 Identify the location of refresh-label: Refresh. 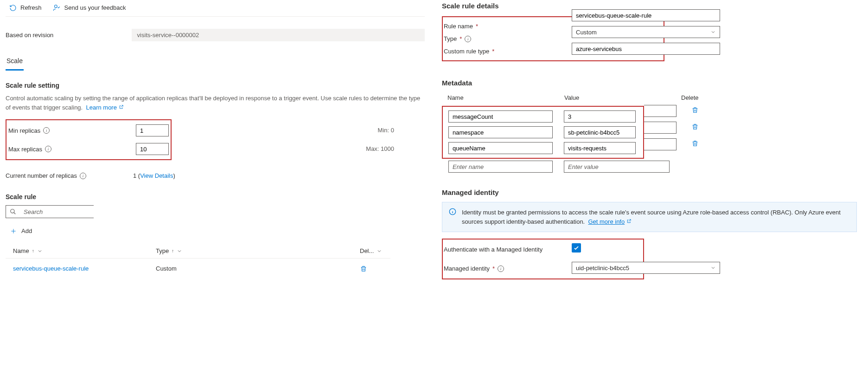
(31, 7).